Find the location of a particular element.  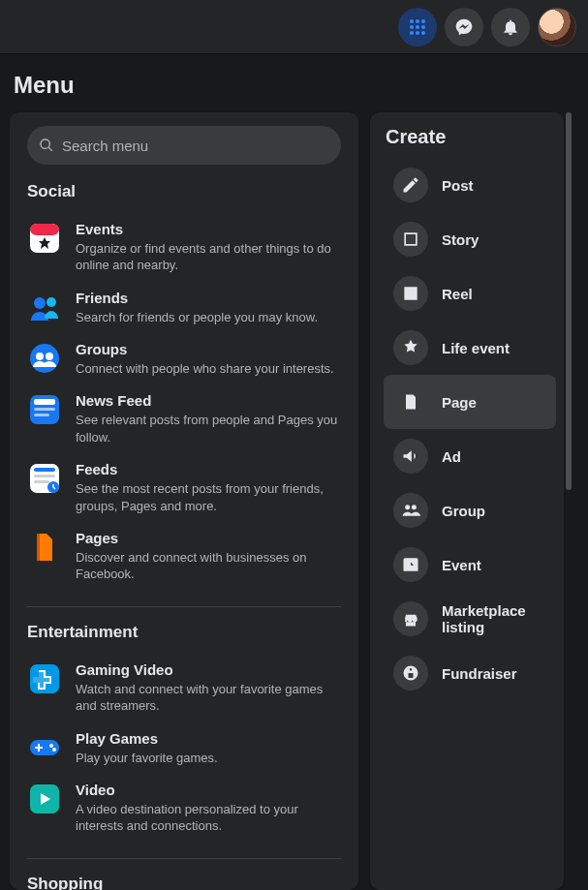

create-item-fund: Fundraiser is located at coordinates (470, 673).